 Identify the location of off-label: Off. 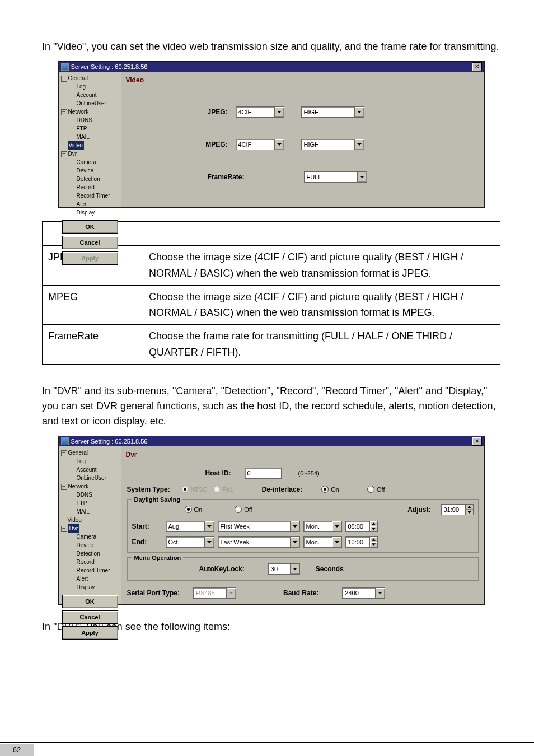
(248, 510).